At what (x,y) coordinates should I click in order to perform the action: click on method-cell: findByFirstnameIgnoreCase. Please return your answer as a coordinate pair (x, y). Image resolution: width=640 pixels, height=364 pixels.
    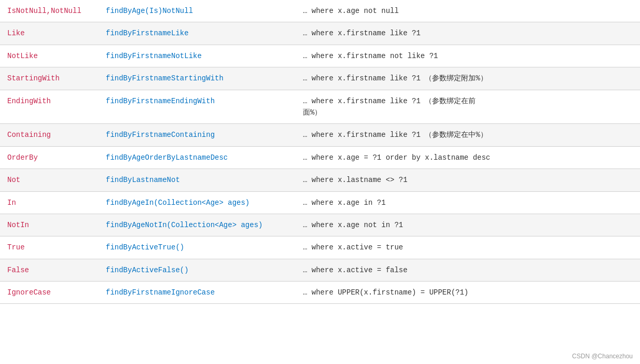
    Looking at the image, I should click on (197, 292).